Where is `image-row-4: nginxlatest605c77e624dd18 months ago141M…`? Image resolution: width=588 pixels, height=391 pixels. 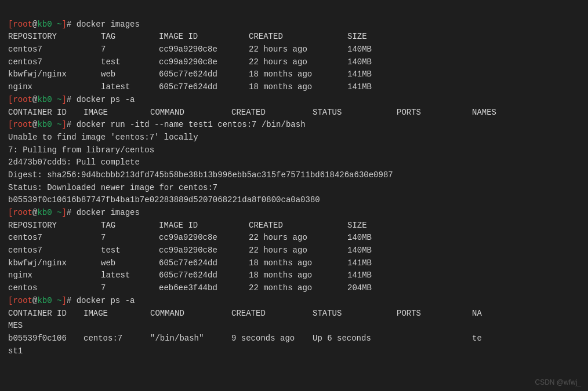
image-row-4: nginxlatest605c77e624dd18 months ago141M… is located at coordinates (201, 87).